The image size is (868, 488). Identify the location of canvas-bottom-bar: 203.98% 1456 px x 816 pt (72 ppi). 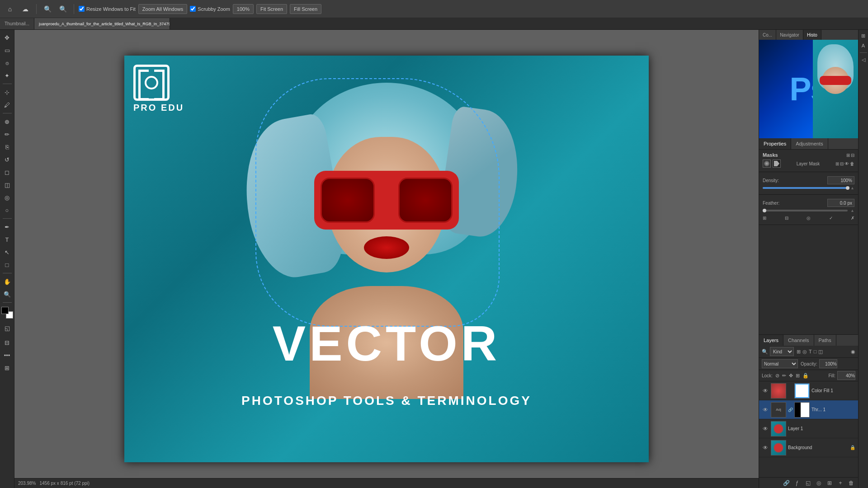
(387, 483).